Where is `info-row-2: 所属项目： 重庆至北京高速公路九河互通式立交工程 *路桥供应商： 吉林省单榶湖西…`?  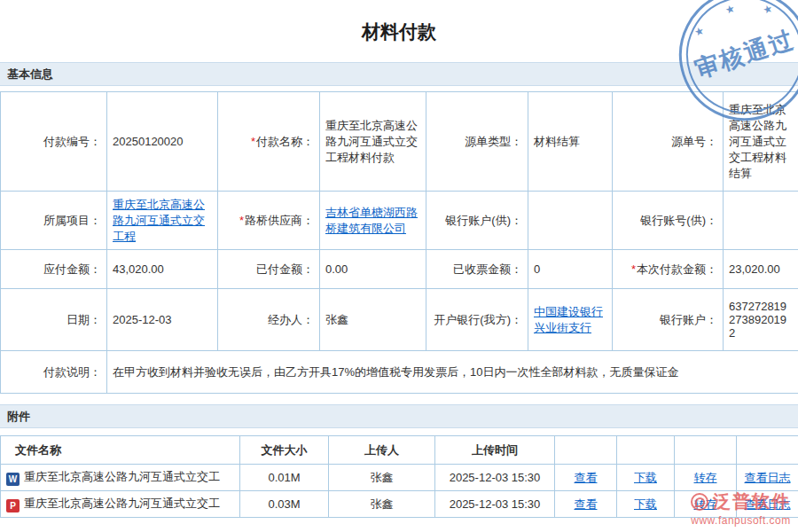
info-row-2: 所属项目： 重庆至北京高速公路九河互通式立交工程 *路桥供应商： 吉林省单榶湖西… is located at coordinates (399, 221).